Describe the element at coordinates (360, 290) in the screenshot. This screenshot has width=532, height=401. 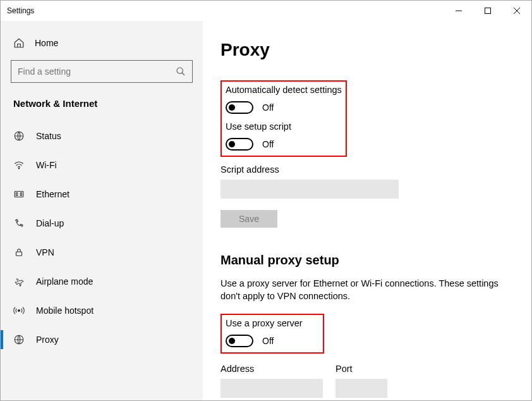
I see `manual-section-desc: Use a proxy server for Ethernet or Wi-Fi…` at that location.